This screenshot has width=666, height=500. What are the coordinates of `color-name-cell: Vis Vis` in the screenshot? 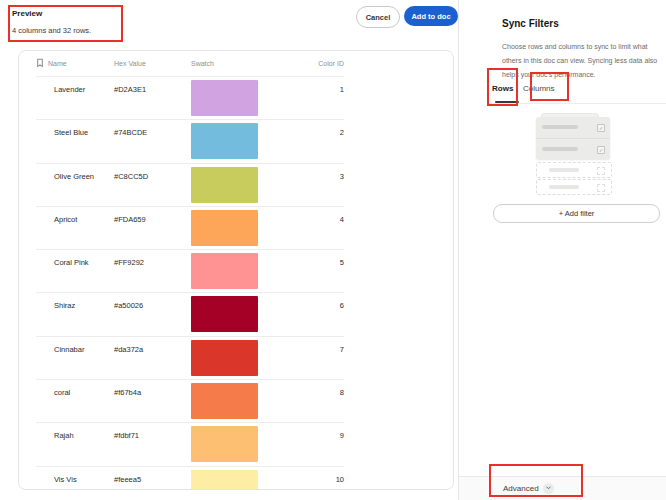 It's located at (75, 478).